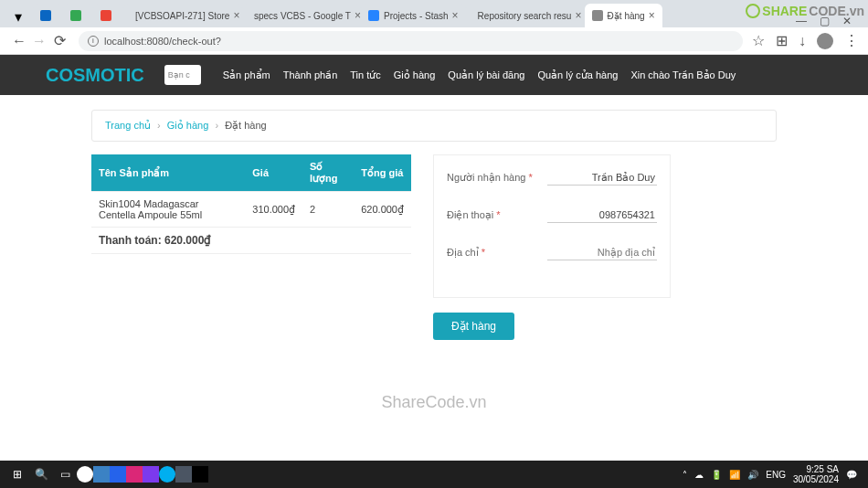  Describe the element at coordinates (434, 474) in the screenshot. I see `windows-taskbar: ⊞ 🔍 ▭ ˄ ☁ 🔋 📶 🔊 ENG 9:25 SA 30/05/2024 💬` at that location.